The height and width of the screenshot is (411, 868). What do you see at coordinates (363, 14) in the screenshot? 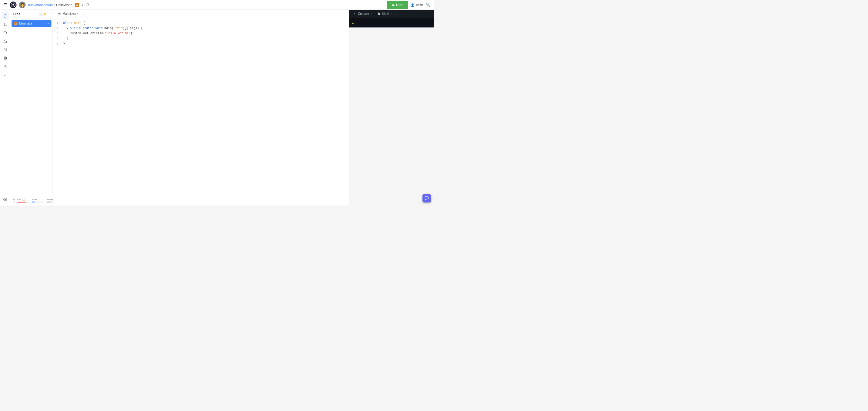
I see `console-label: Console` at bounding box center [363, 14].